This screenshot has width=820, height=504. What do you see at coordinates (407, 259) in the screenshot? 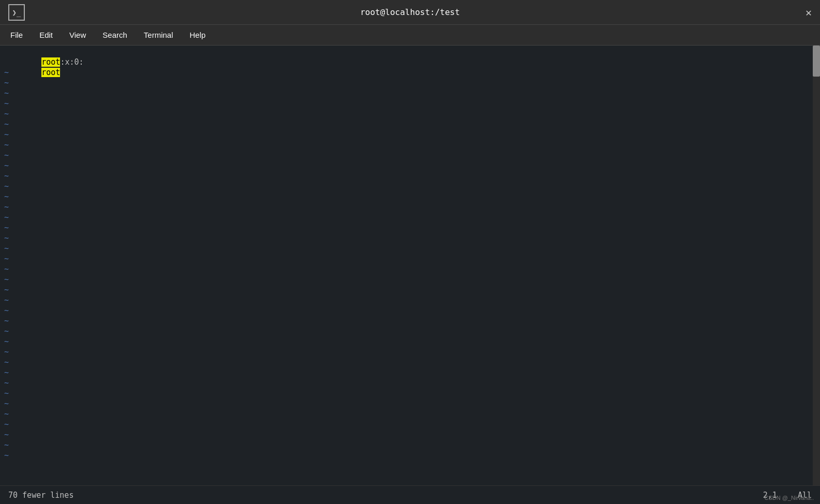
I see `tilde-line-19: ~` at bounding box center [407, 259].